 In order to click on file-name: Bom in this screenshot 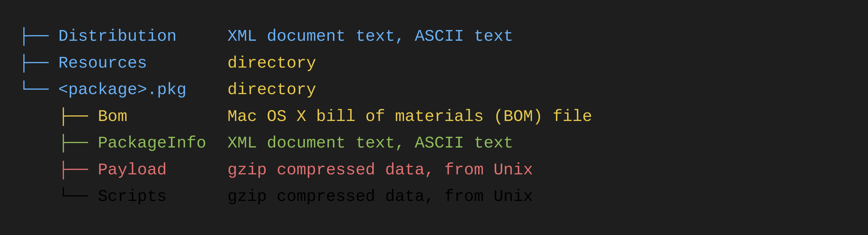, I will do `click(113, 117)`.